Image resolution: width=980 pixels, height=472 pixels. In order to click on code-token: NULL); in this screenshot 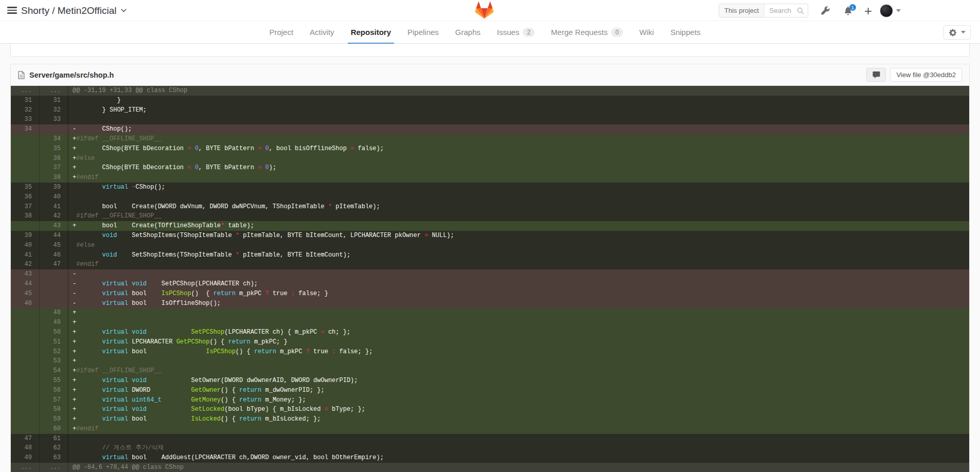, I will do `click(441, 235)`.